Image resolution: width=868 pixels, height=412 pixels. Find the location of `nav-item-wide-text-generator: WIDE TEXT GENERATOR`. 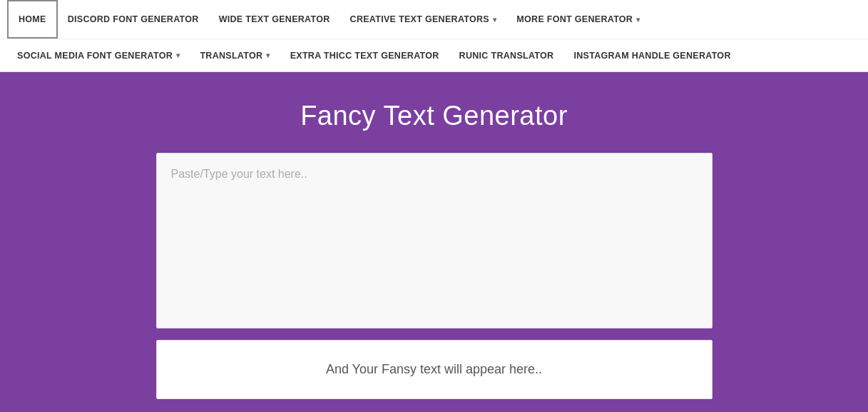

nav-item-wide-text-generator: WIDE TEXT GENERATOR is located at coordinates (275, 19).